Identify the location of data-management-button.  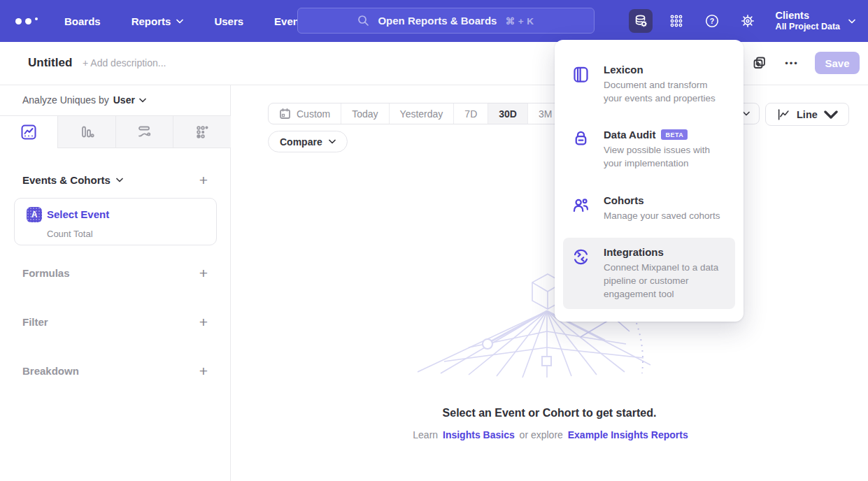
(641, 21).